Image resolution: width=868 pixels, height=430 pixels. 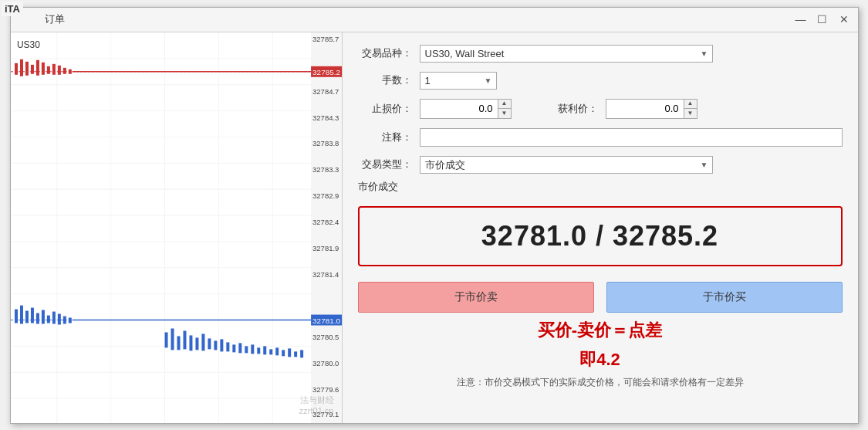 What do you see at coordinates (600, 54) in the screenshot?
I see `instrument-row: 交易品种： US30, Wall Street ▼` at bounding box center [600, 54].